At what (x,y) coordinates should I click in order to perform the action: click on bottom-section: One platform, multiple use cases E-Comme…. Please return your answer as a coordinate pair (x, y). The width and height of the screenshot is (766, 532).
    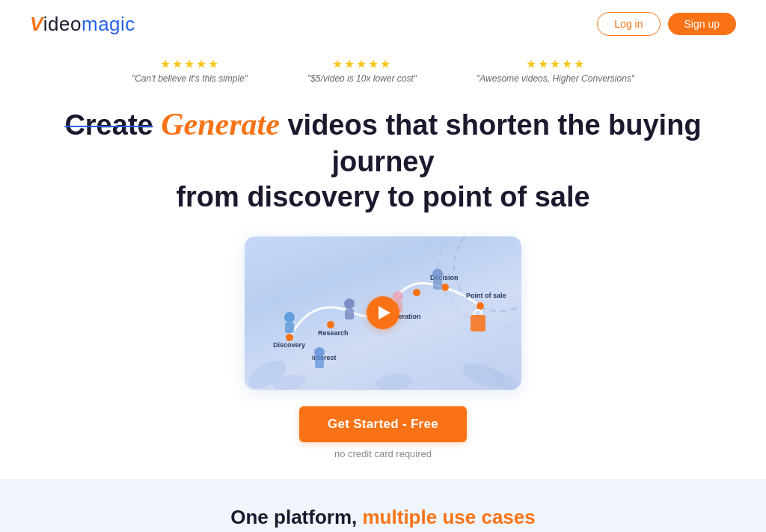
    Looking at the image, I should click on (383, 506).